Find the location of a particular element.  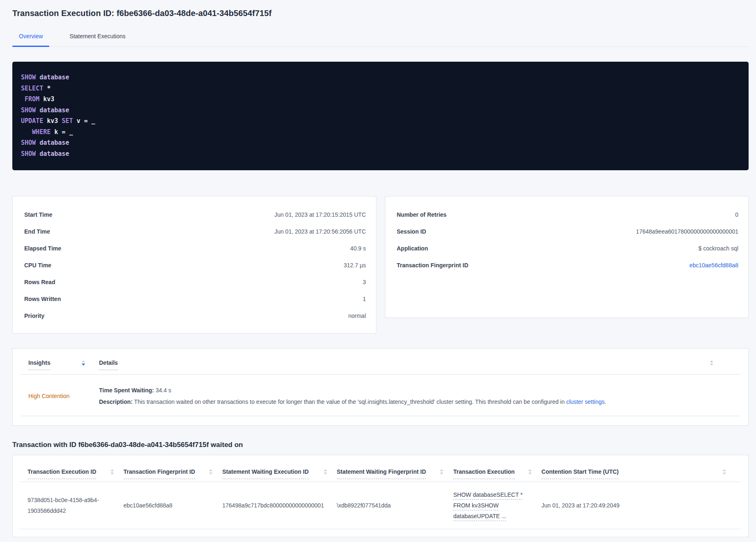

stat-value: 40.9 s is located at coordinates (358, 248).